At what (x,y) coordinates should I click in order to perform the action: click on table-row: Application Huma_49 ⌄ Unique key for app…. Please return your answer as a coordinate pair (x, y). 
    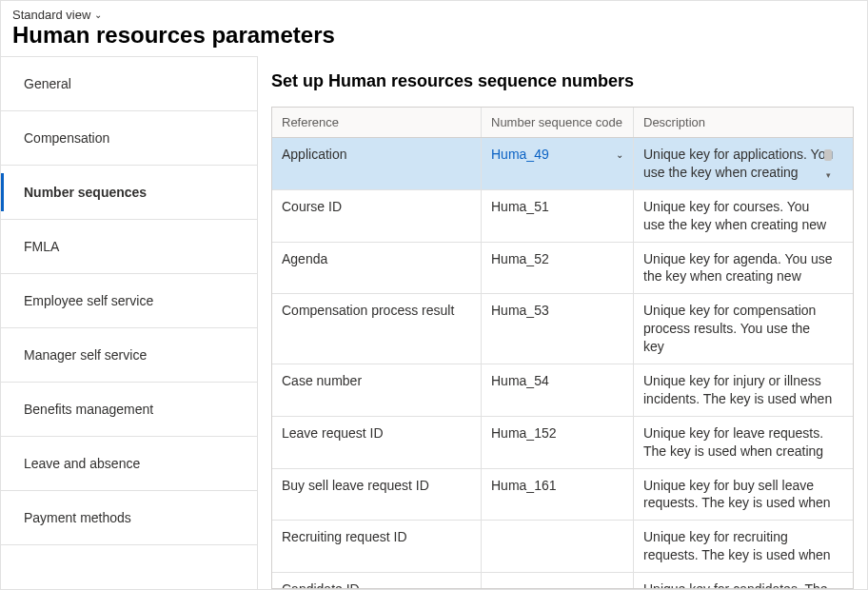
    Looking at the image, I should click on (562, 164).